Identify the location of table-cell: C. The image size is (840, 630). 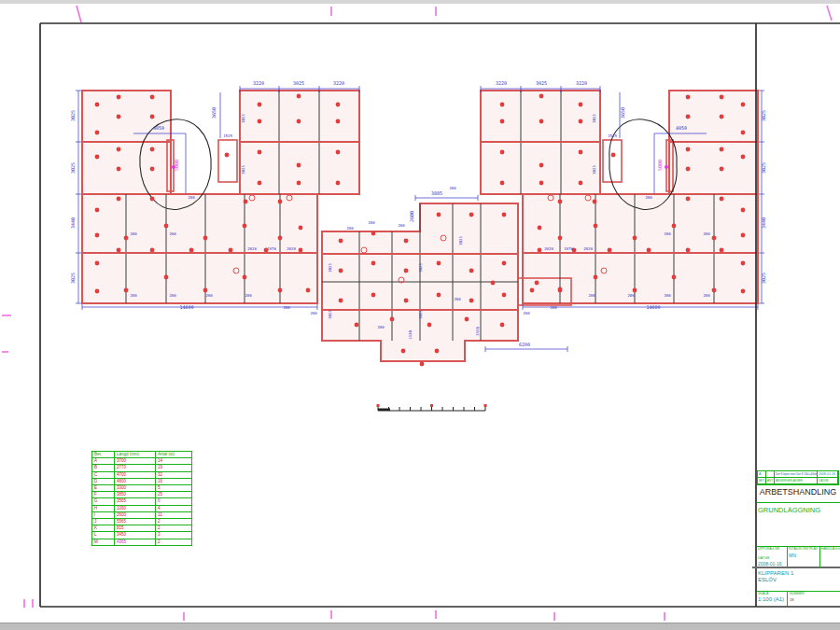
(104, 474).